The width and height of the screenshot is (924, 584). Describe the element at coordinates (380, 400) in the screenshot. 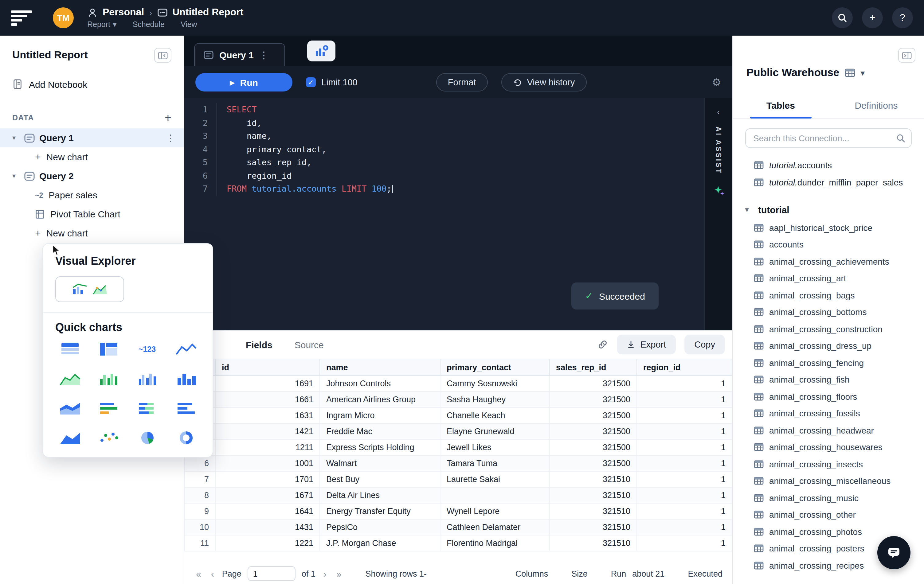

I see `cell-name: American Airlines Group` at that location.